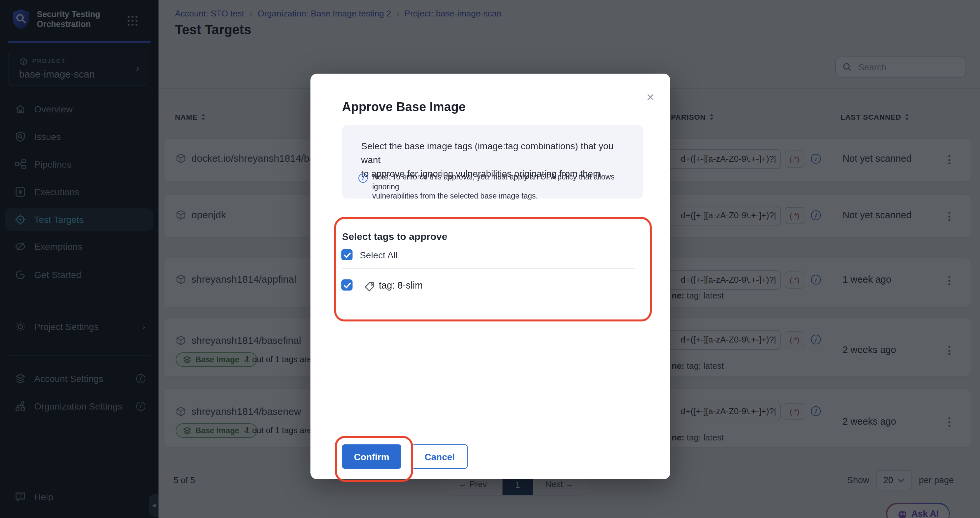 This screenshot has width=980, height=518. What do you see at coordinates (501, 186) in the screenshot?
I see `modal-note: Note: To enforce this approval, you must…` at bounding box center [501, 186].